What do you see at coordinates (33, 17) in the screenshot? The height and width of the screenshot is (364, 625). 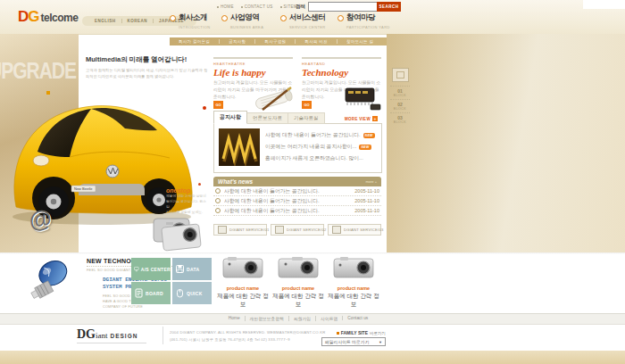 I see `logo-letter-g: G` at bounding box center [33, 17].